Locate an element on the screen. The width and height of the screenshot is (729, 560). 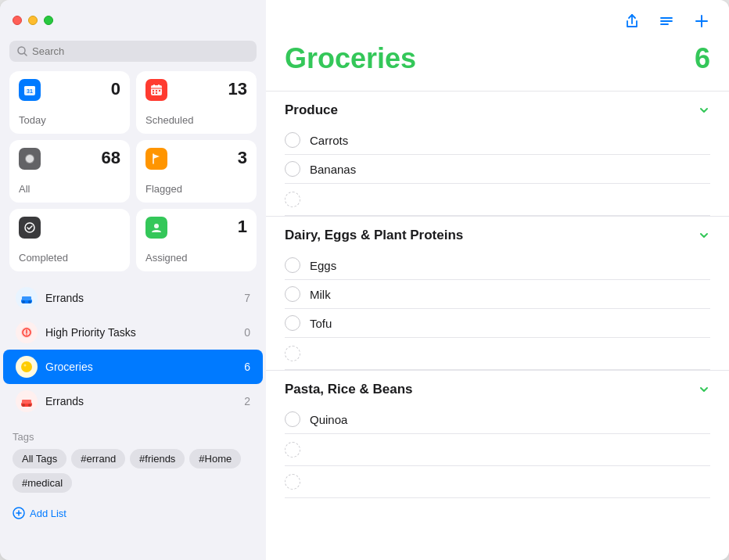
smart-lists-grid: 31 0 Today is located at coordinates (133, 174).